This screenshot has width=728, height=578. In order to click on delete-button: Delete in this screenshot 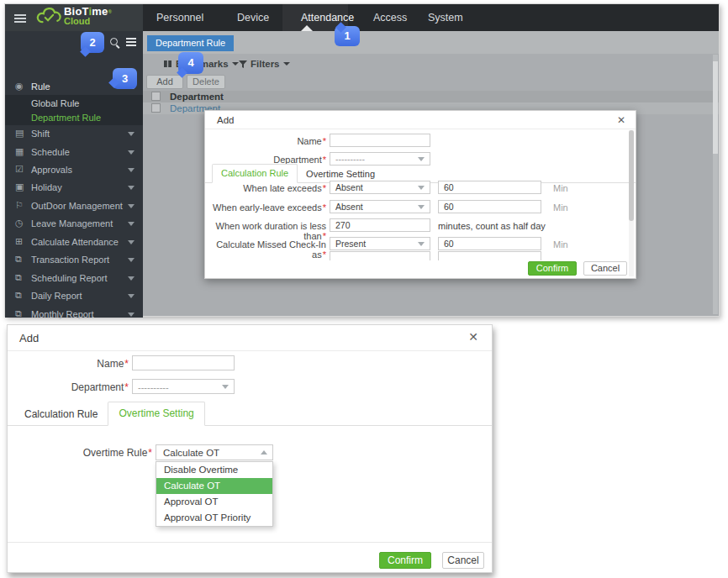, I will do `click(206, 82)`.